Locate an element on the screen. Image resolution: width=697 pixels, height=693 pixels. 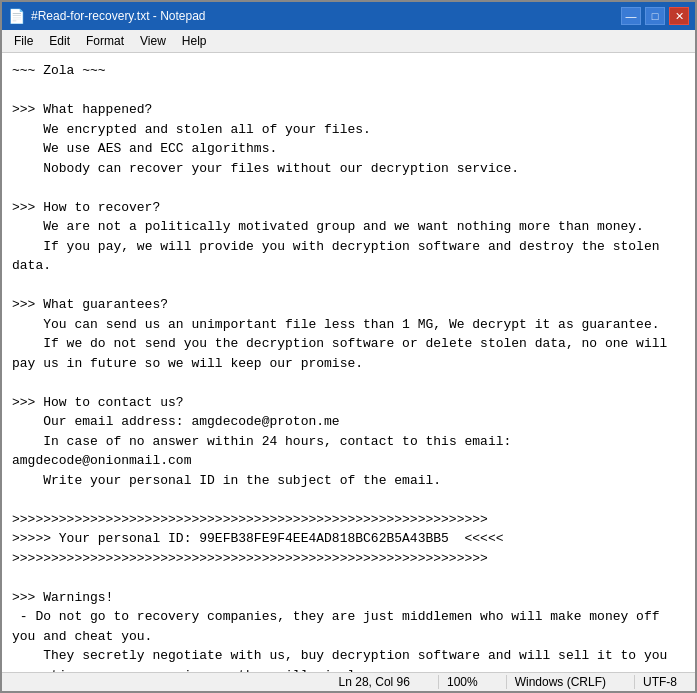
menu-format: Format is located at coordinates (105, 41).